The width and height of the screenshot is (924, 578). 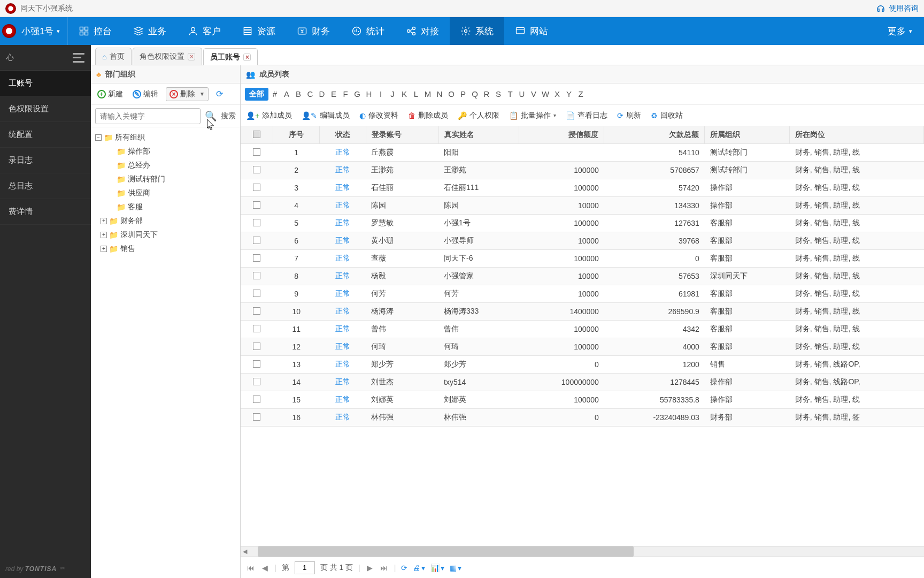 I want to click on nav-website: 网站, so click(x=532, y=31).